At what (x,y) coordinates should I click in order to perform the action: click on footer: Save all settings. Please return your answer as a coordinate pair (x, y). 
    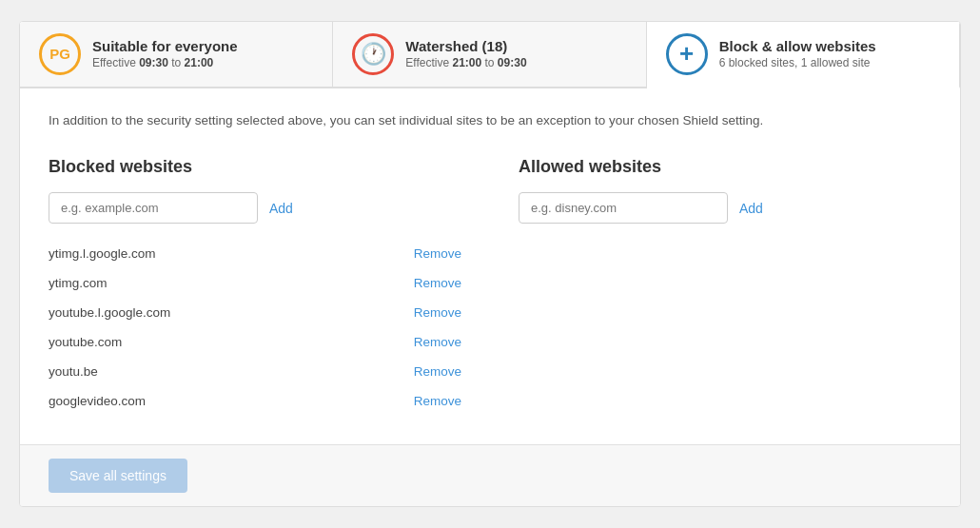
    Looking at the image, I should click on (490, 476).